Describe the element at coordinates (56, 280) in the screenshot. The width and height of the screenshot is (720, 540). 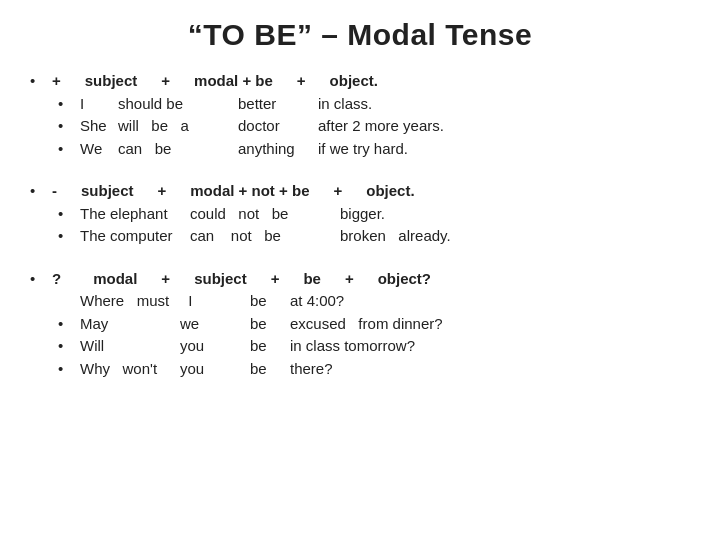
I see `s3-q: ?` at that location.